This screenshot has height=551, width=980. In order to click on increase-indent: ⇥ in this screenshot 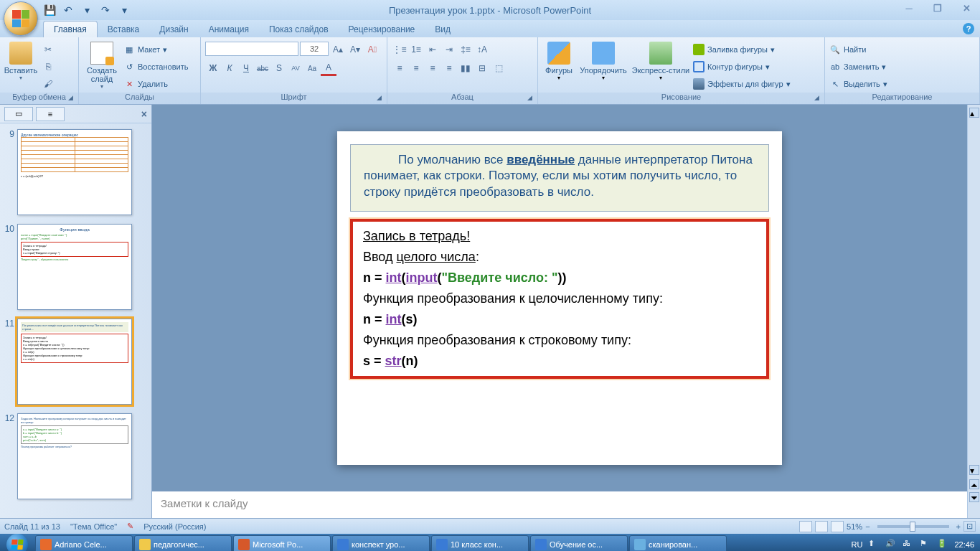, I will do `click(449, 50)`.